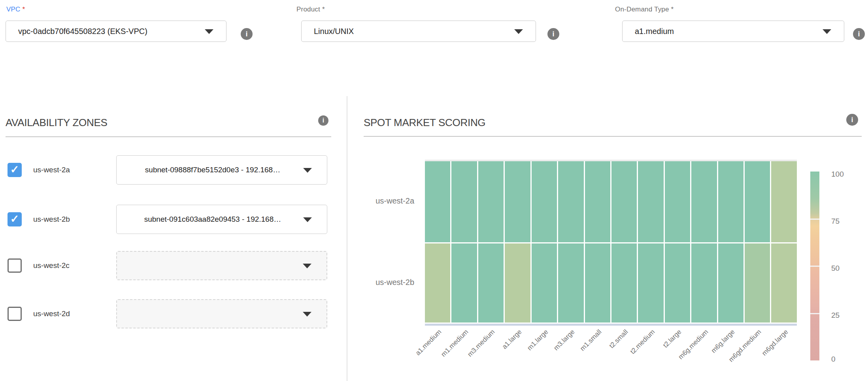 This screenshot has width=868, height=381. I want to click on vpc-select: vpc-0adcb70f645508223 (EKS-VPC), so click(116, 31).